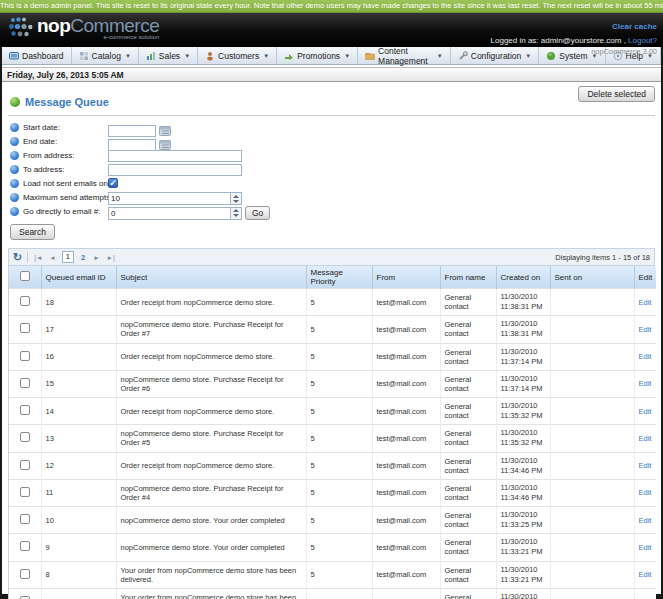  Describe the element at coordinates (523, 330) in the screenshot. I see `cell-created-on: 11/30/201011:38:31 PM` at that location.